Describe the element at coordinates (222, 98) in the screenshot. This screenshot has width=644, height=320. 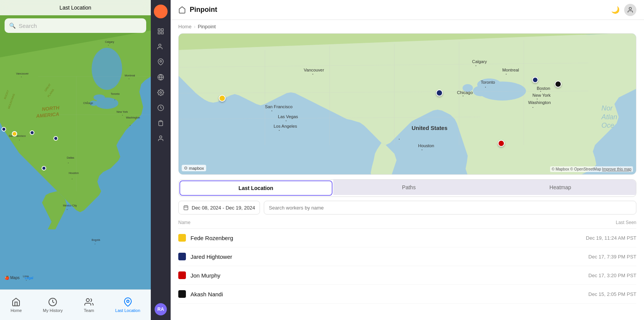
I see `main-map-dot-yellow` at that location.